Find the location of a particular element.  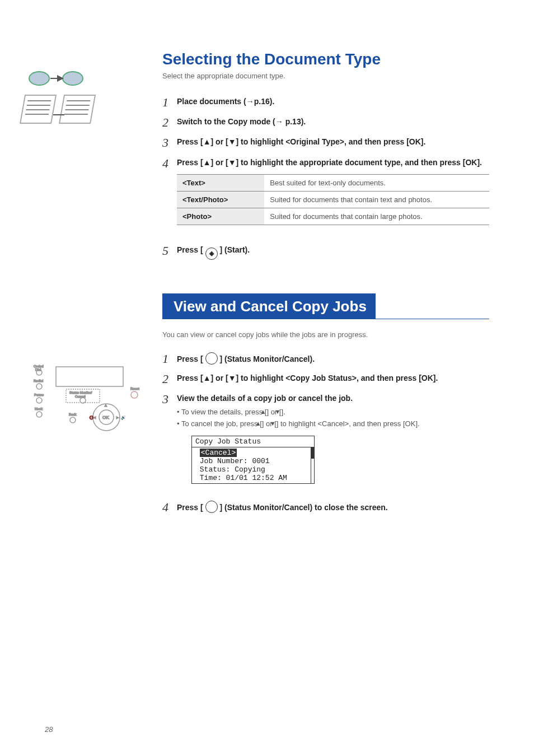

lcd-highlighted-line: <Cancel> is located at coordinates (218, 452).